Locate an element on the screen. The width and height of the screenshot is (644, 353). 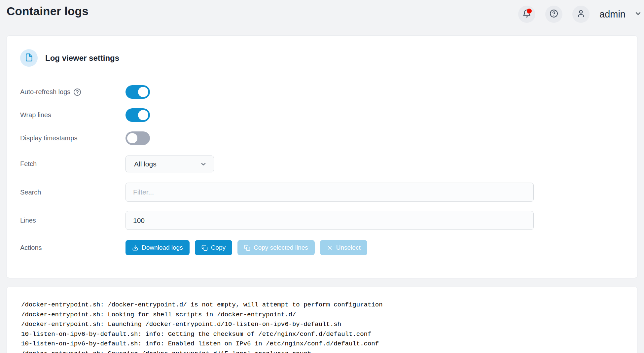
unselect-button: Unselect is located at coordinates (343, 248).